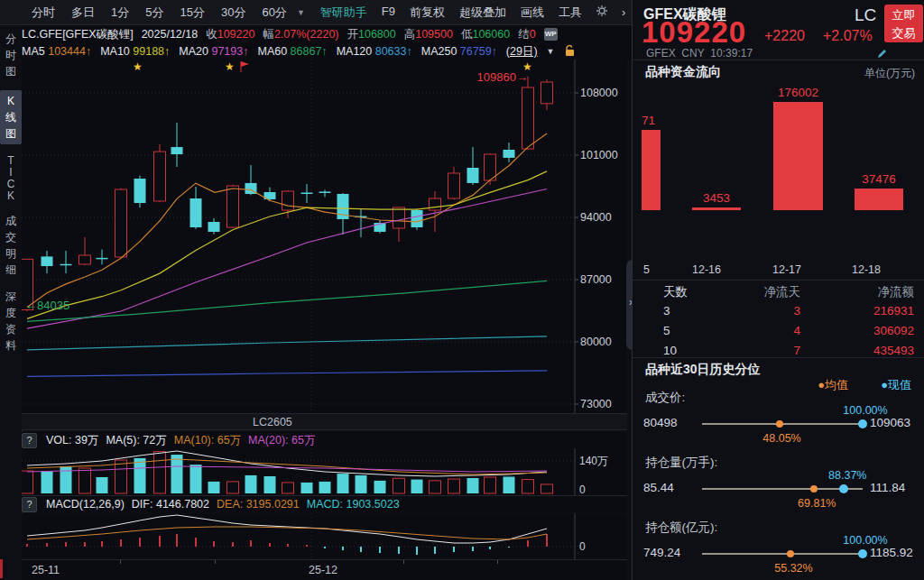  What do you see at coordinates (120, 13) in the screenshot?
I see `tab-period-2: 1分` at bounding box center [120, 13].